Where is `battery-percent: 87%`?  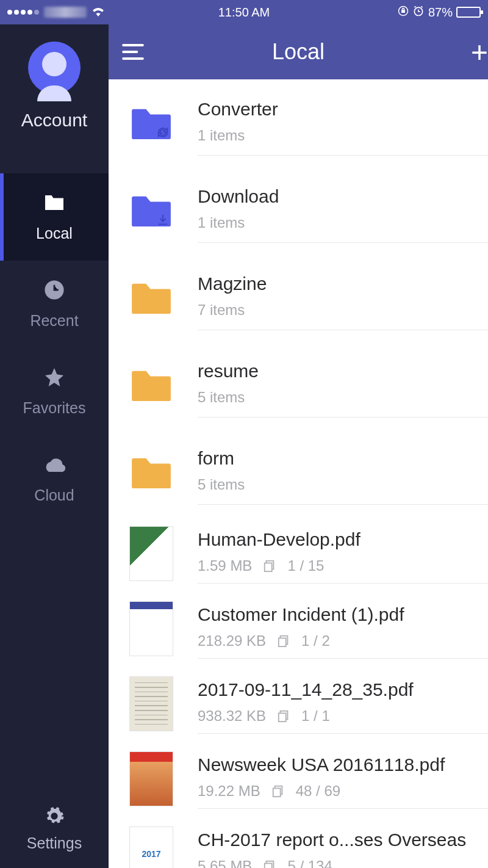 battery-percent: 87% is located at coordinates (440, 12).